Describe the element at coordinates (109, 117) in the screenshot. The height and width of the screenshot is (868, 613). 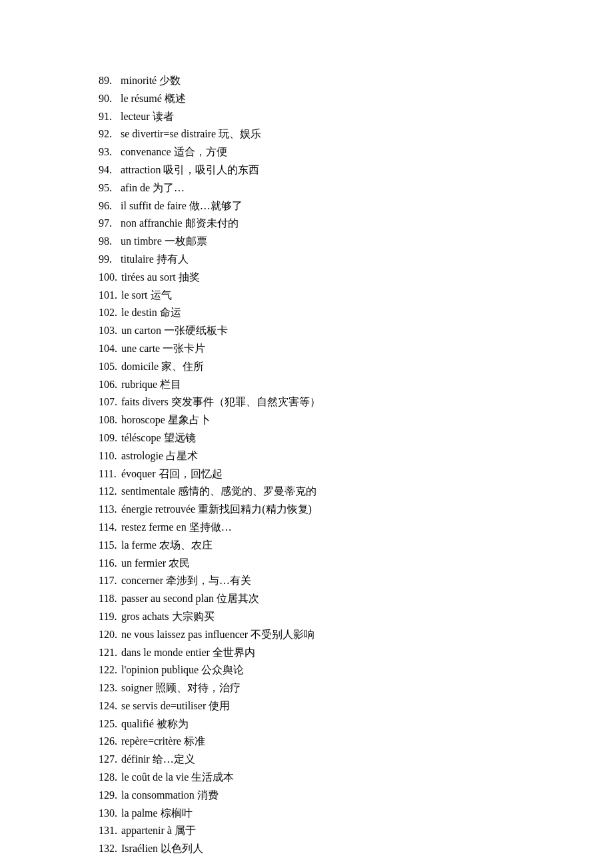
I see `entry-number: 91.` at that location.